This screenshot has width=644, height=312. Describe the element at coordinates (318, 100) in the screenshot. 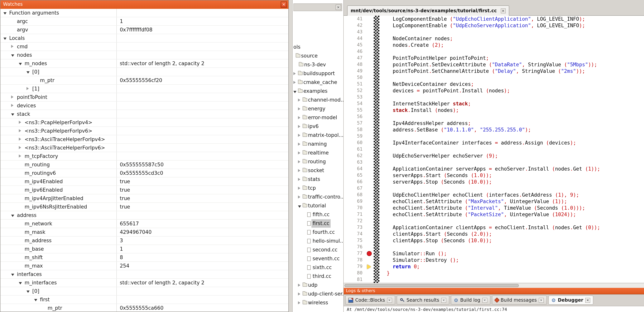

I see `tree-item: channel-mod...` at that location.